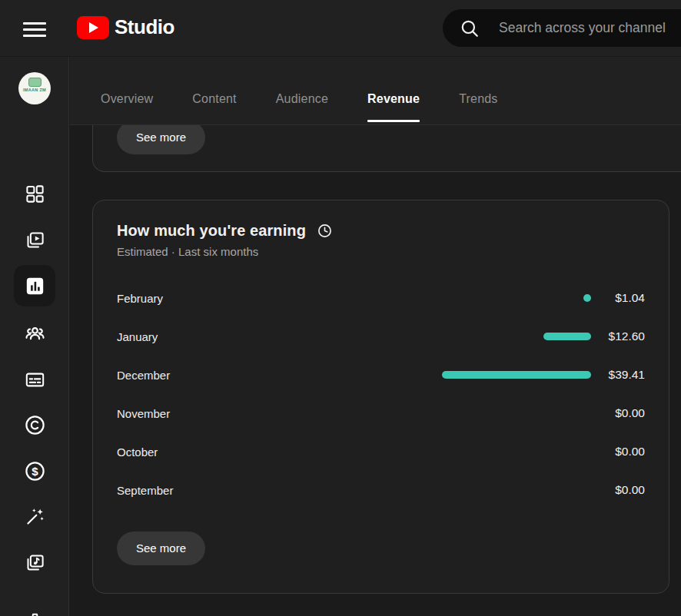 This screenshot has width=681, height=616. I want to click on avatar-graphic, so click(35, 82).